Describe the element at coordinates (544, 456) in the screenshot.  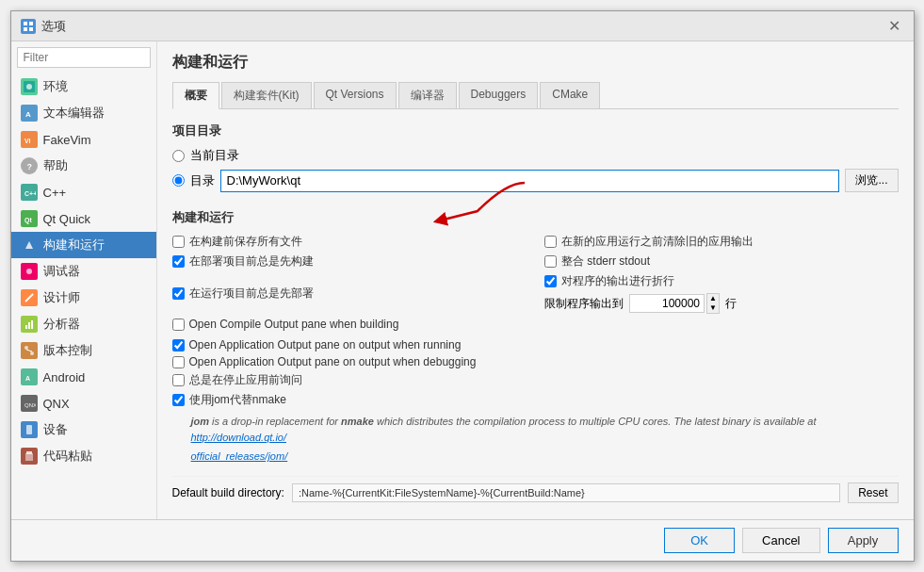
I see `jom-info2: official_releases/jom/` at that location.